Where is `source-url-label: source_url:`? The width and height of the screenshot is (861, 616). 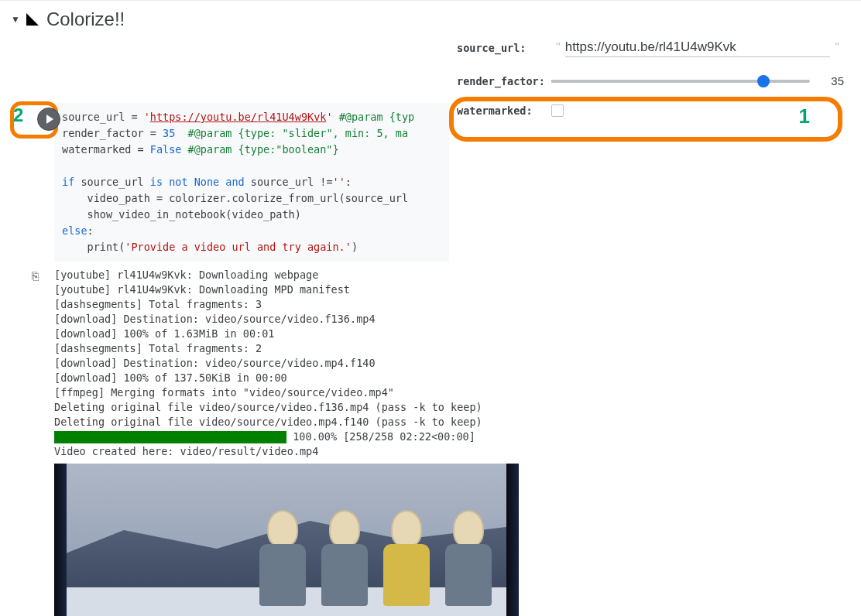 source-url-label: source_url: is located at coordinates (504, 48).